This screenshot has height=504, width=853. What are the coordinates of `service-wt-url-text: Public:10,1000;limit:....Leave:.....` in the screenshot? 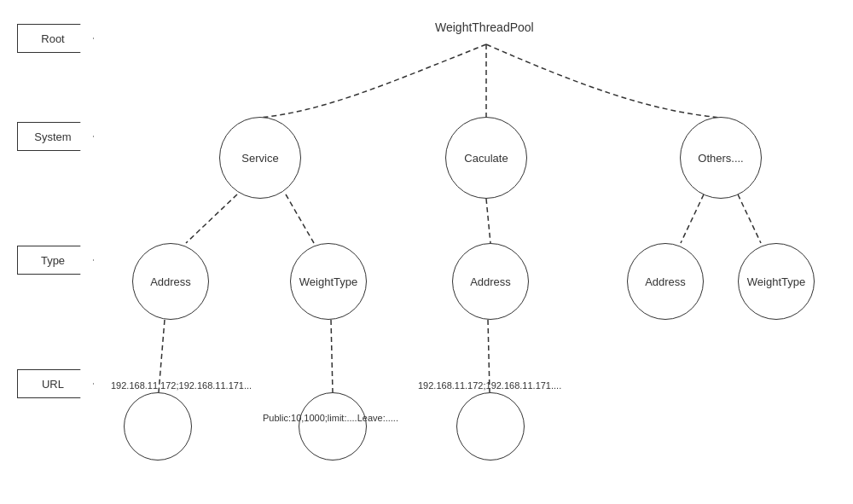 It's located at (331, 418).